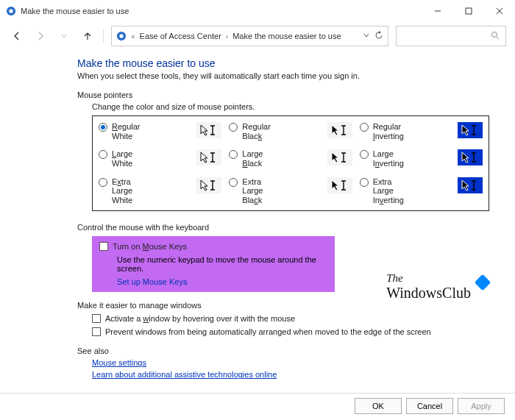 The image size is (515, 420). What do you see at coordinates (258, 11) in the screenshot?
I see `titlebar: Make the mouse easier to use` at bounding box center [258, 11].